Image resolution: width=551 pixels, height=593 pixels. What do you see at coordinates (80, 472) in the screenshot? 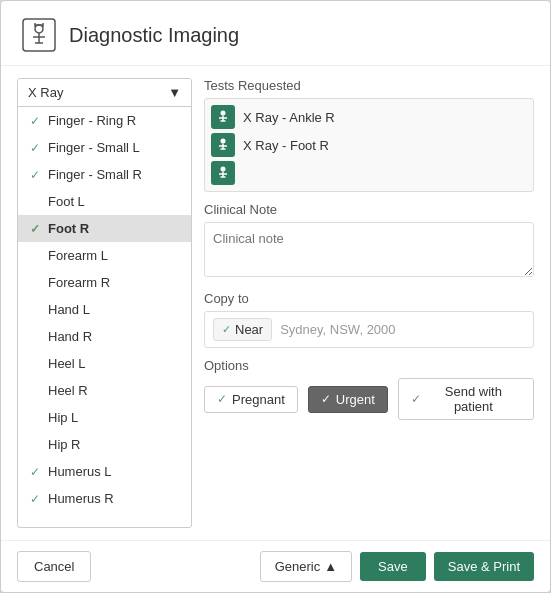
I see `list-item-label: Humerus L` at bounding box center [80, 472].